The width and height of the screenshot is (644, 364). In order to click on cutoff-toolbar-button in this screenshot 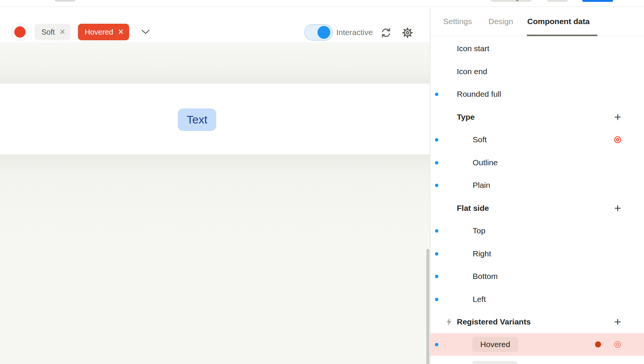, I will do `click(65, 1)`.